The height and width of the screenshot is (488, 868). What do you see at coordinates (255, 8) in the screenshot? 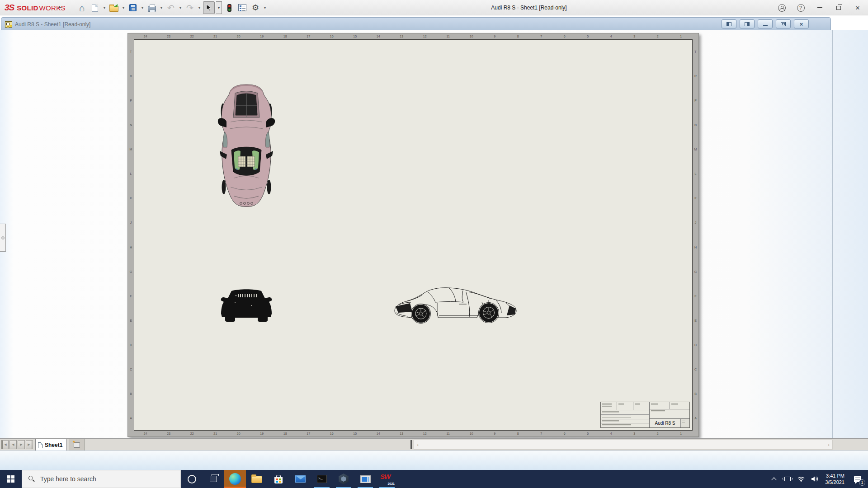
I see `gear-icon: ⚙` at bounding box center [255, 8].